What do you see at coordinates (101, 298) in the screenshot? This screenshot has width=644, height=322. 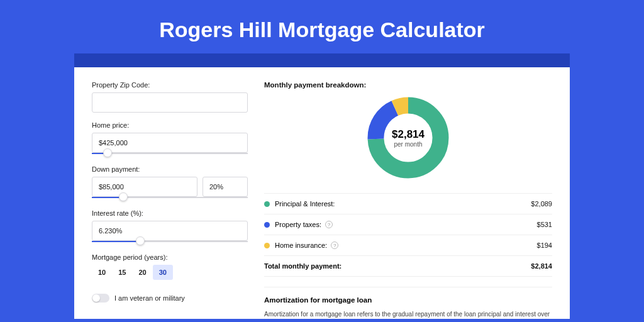 I see `veteran-toggle` at bounding box center [101, 298].